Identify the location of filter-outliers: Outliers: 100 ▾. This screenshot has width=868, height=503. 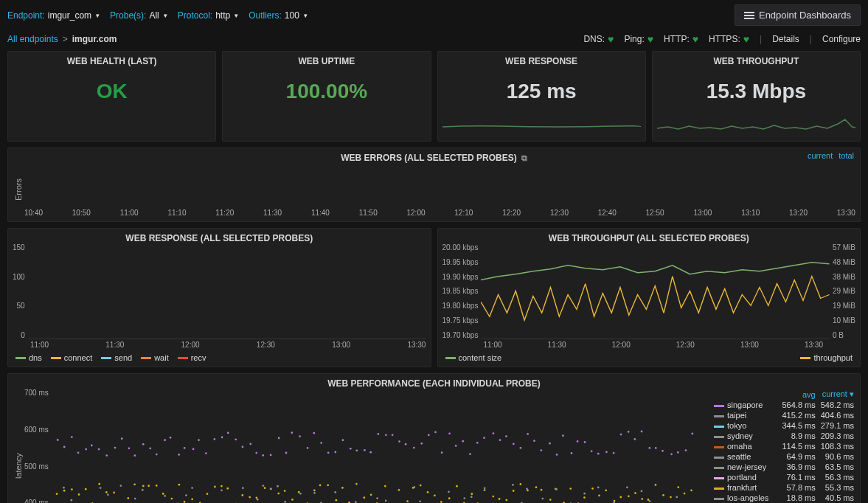
(278, 15).